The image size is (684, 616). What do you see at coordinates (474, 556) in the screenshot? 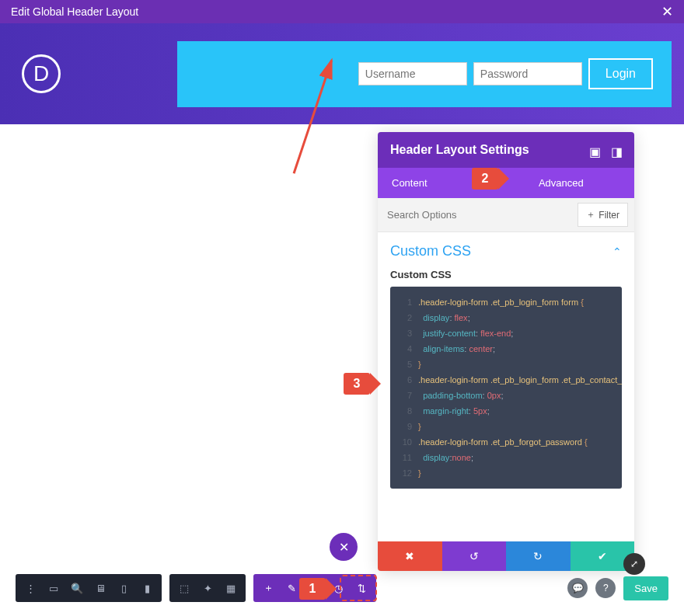
I see `undo-button: ↺` at bounding box center [474, 556].